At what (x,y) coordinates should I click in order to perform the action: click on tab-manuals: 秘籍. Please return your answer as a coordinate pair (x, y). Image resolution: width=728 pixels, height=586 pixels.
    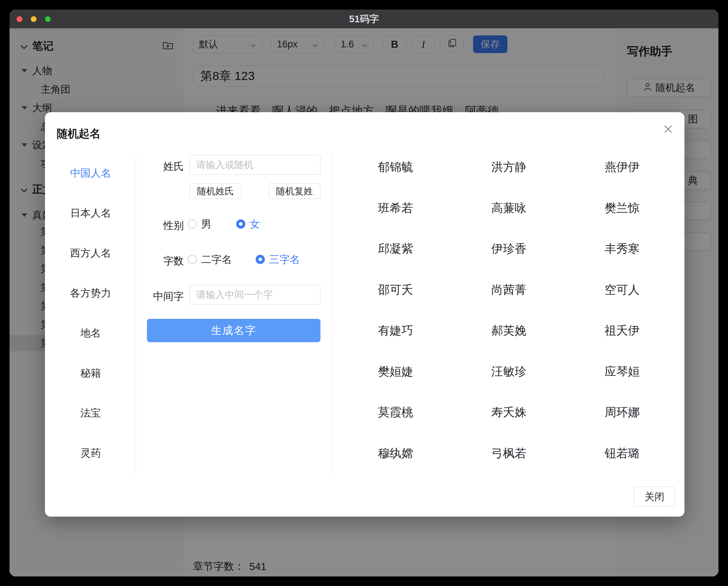
    Looking at the image, I should click on (91, 373).